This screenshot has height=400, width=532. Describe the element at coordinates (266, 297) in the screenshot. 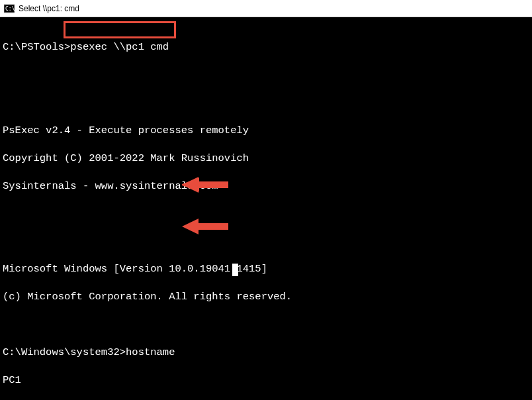

I see `windows-copyright-line: (c) Microsoft Corporation. All rights re…` at that location.